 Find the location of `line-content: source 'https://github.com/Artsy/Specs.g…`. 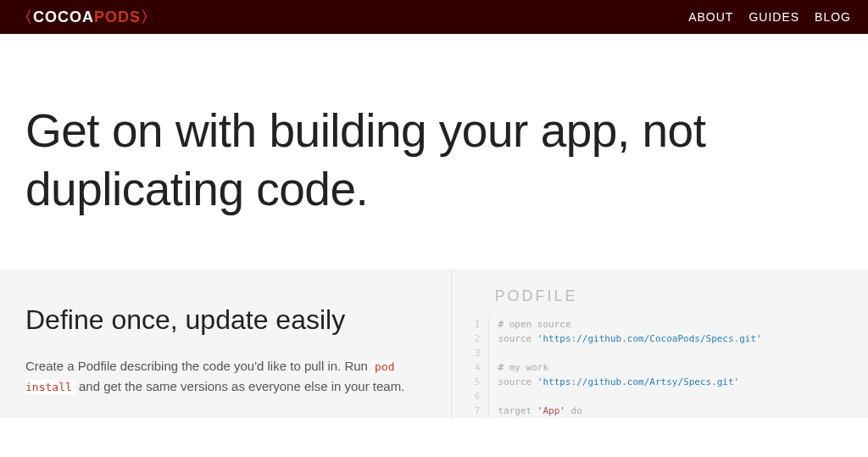

line-content: source 'https://github.com/Artsy/Specs.g… is located at coordinates (619, 382).